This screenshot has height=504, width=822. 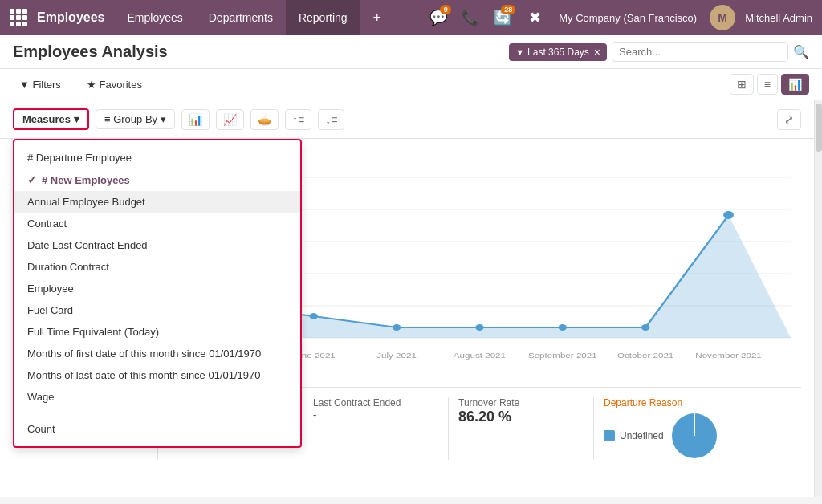 What do you see at coordinates (157, 413) in the screenshot?
I see `dropdown-divider` at bounding box center [157, 413].